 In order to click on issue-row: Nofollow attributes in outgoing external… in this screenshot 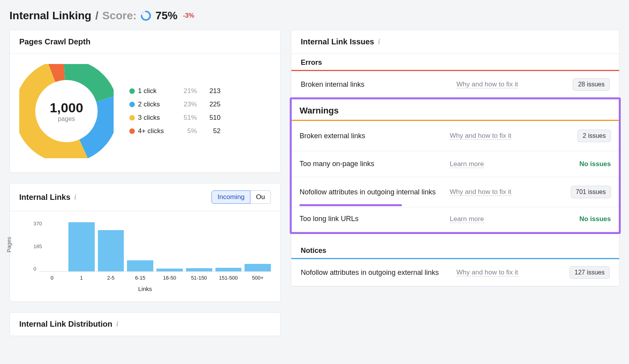, I will do `click(455, 273)`.